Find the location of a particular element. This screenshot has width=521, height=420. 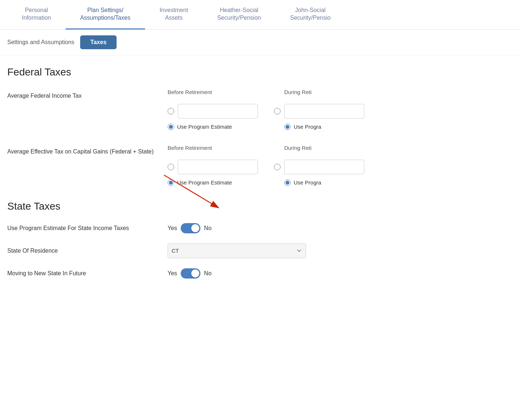

settings-assumptions-label: Settings and Assumptions is located at coordinates (41, 42).